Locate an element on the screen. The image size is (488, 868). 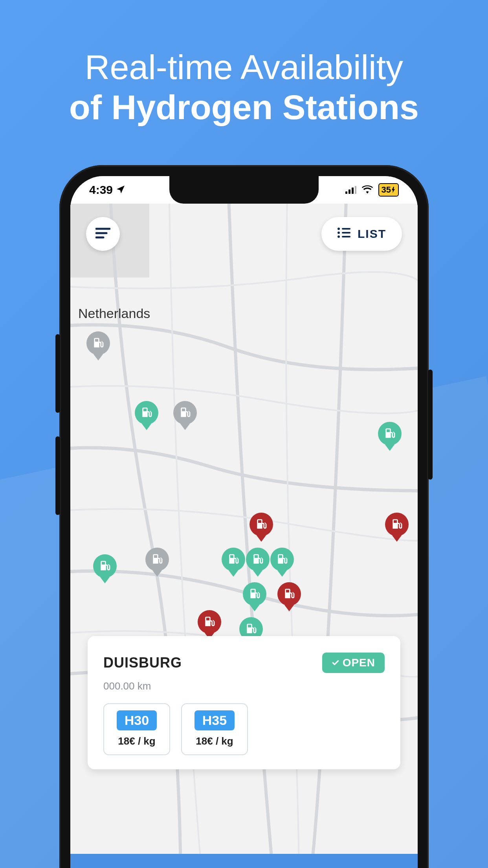
station-status-text: OPEN is located at coordinates (359, 663).